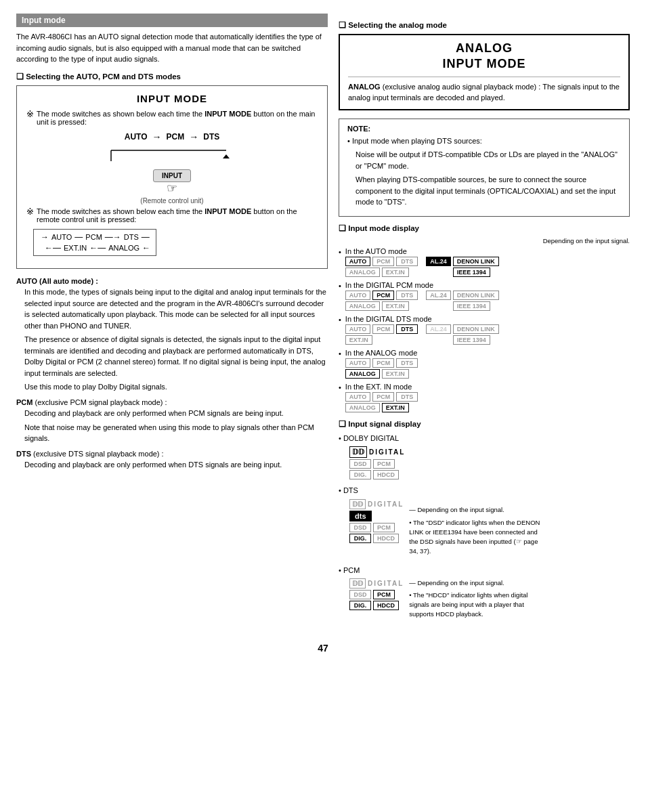  I want to click on dts-right-indicators: AL.24 DENON LINK AL.24 IEEE 1394, so click(462, 335).